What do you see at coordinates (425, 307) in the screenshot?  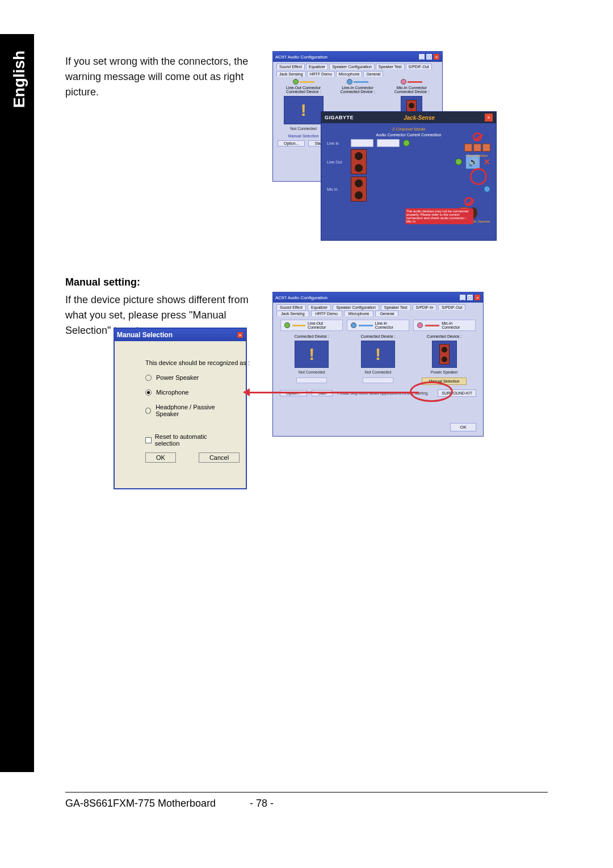 I see `tab-spdif-in-2: S/PDIF-In` at bounding box center [425, 307].